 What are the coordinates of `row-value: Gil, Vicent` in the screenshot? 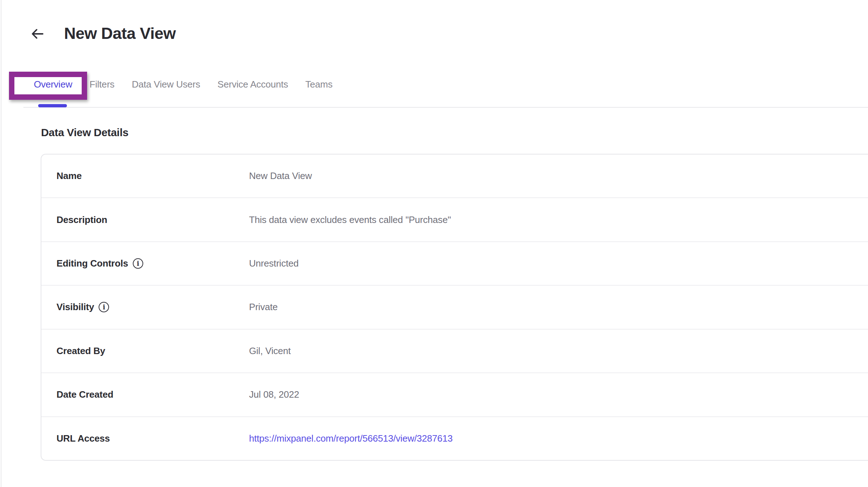 It's located at (270, 351).